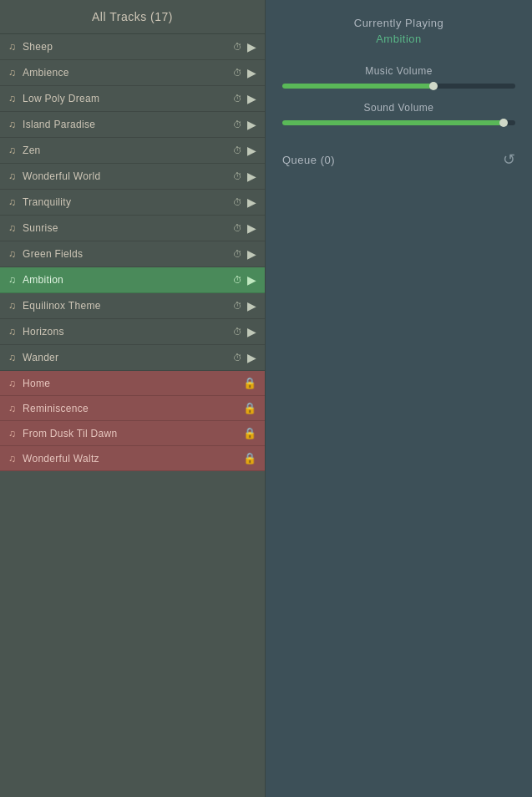 The image size is (532, 797). I want to click on track-row: ♫Zen⏱▶, so click(132, 150).